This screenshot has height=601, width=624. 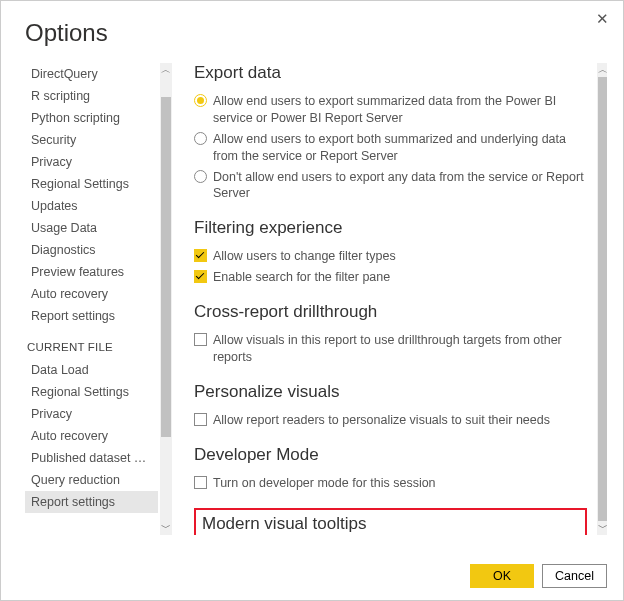 What do you see at coordinates (92, 250) in the screenshot?
I see `sidebar-item-diagnostics: Diagnostics` at bounding box center [92, 250].